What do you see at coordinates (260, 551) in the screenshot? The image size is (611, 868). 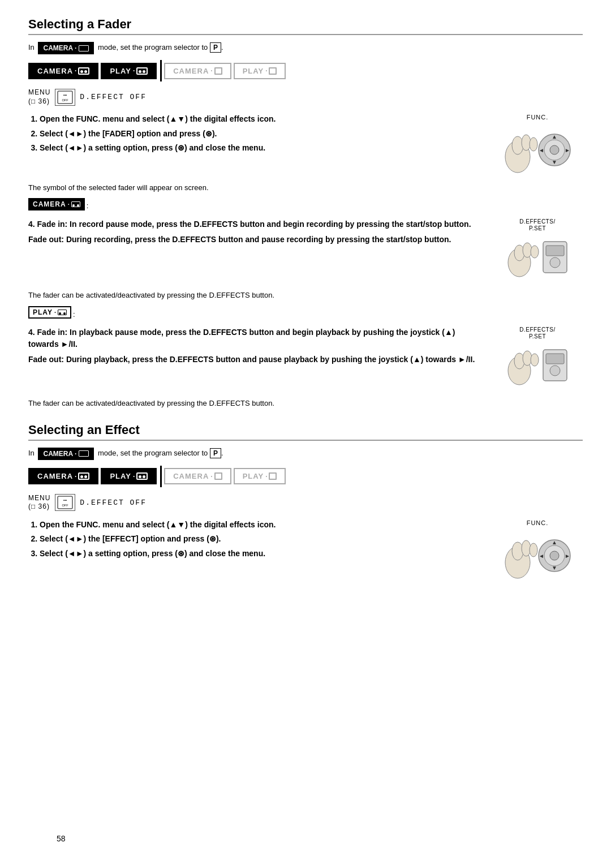 I see `section2-steps-text: Open the FUNC. menu and select (▲▼) the …` at bounding box center [260, 551].